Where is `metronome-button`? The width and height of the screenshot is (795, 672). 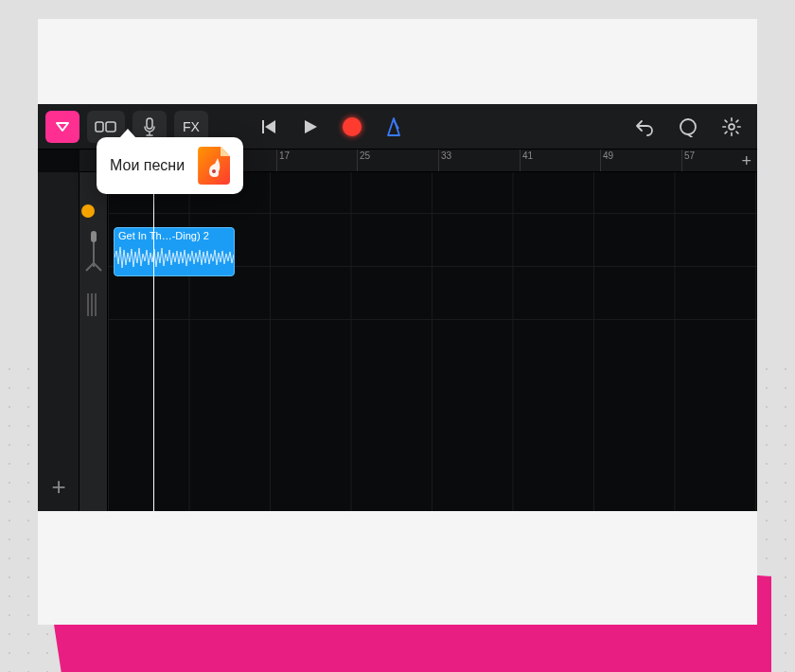
metronome-button is located at coordinates (394, 127).